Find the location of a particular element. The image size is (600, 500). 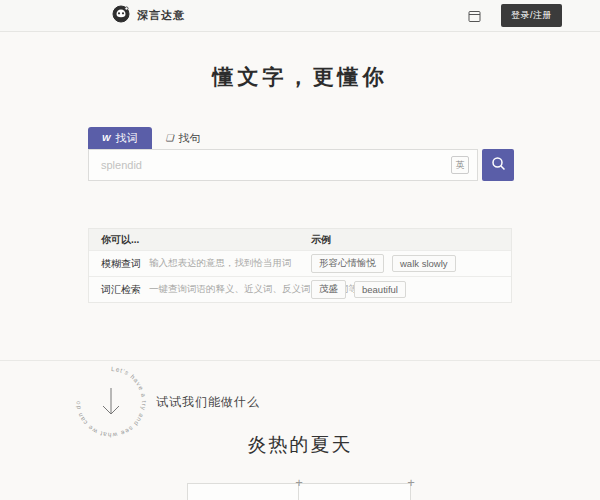

brand-logo-icon is located at coordinates (121, 16).